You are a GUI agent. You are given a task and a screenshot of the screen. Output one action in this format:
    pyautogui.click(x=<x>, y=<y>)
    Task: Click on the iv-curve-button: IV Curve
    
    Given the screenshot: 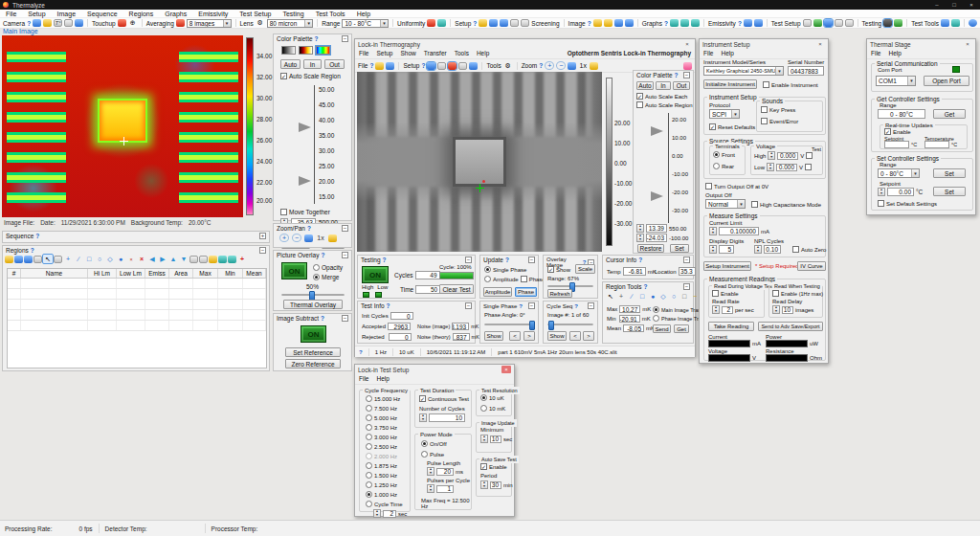 What is the action you would take?
    pyautogui.click(x=812, y=266)
    